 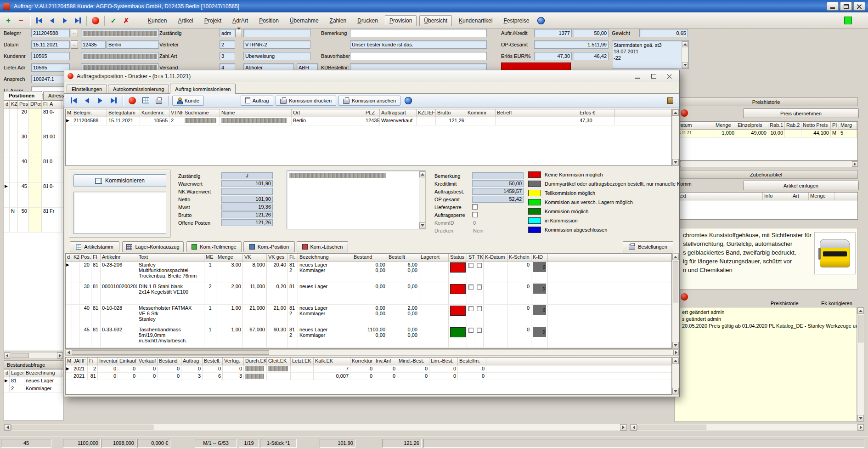 I want to click on liefersperre-checkbox, so click(x=475, y=207).